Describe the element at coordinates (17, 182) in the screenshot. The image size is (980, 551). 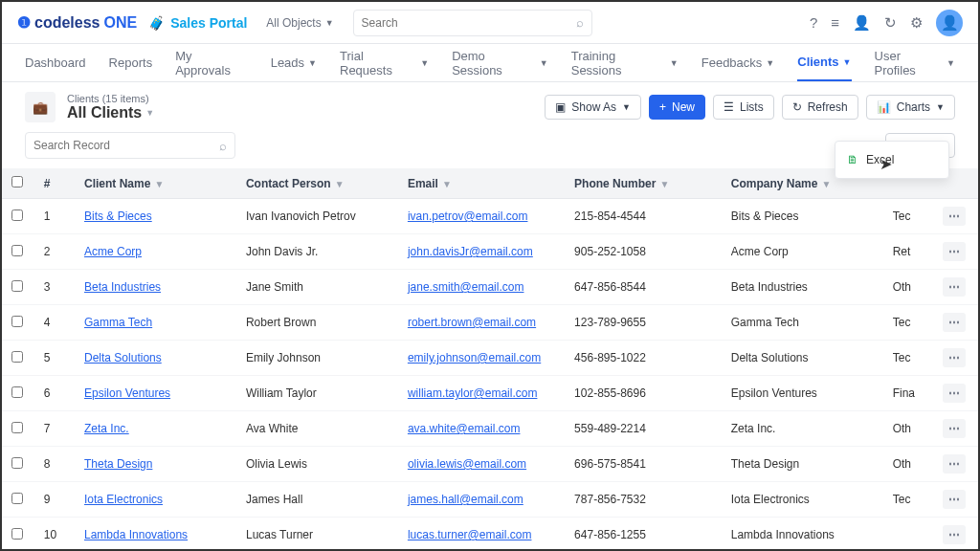
I see `select-all-checkbox` at that location.